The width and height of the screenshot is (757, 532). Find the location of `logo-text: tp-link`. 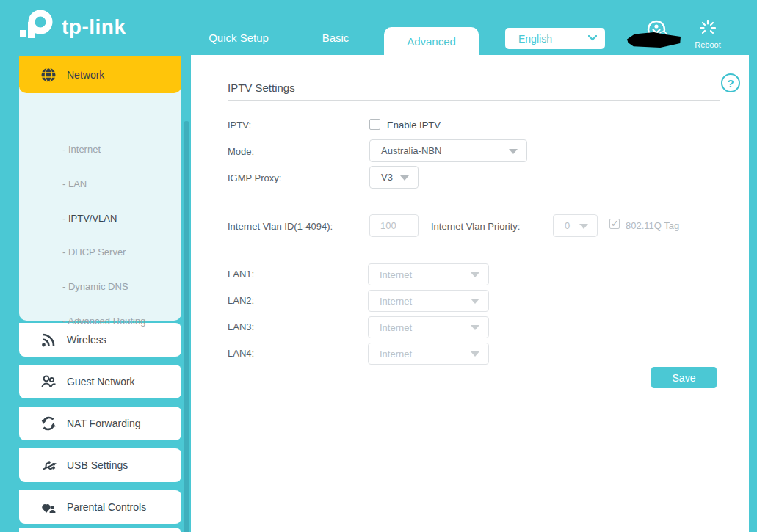

logo-text: tp-link is located at coordinates (94, 27).